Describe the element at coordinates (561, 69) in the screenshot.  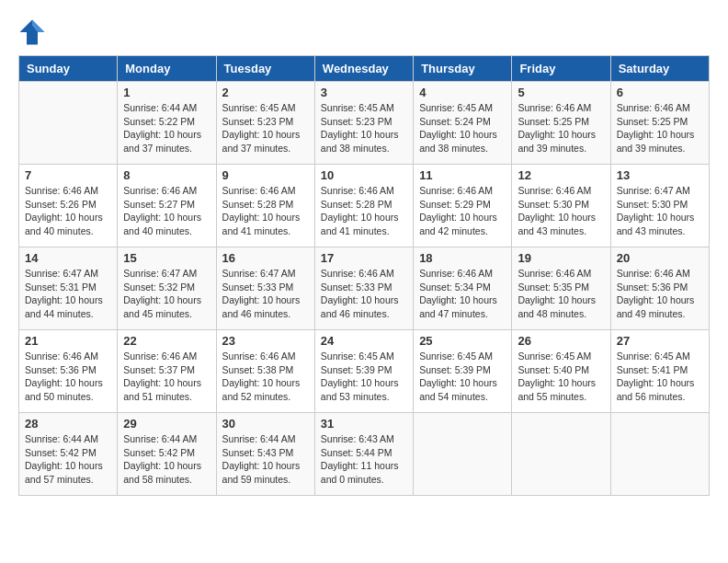
I see `header-cell-friday: Friday` at that location.